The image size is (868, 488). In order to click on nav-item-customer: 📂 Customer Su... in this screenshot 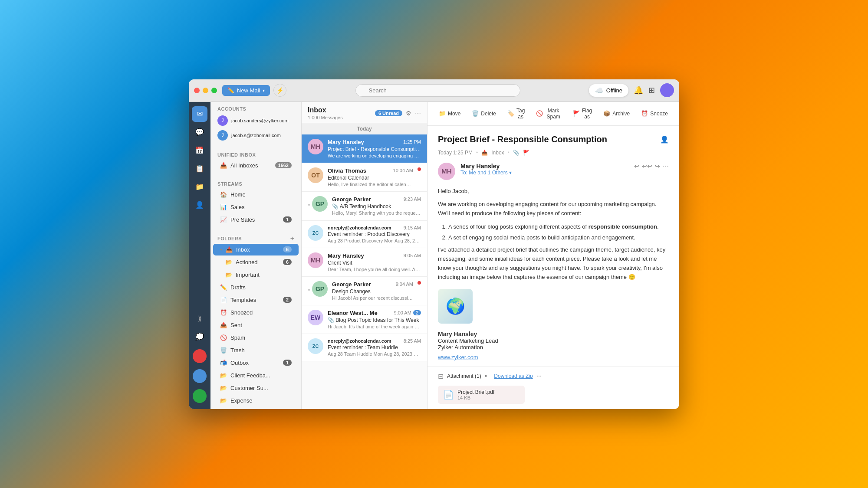, I will do `click(256, 388)`.